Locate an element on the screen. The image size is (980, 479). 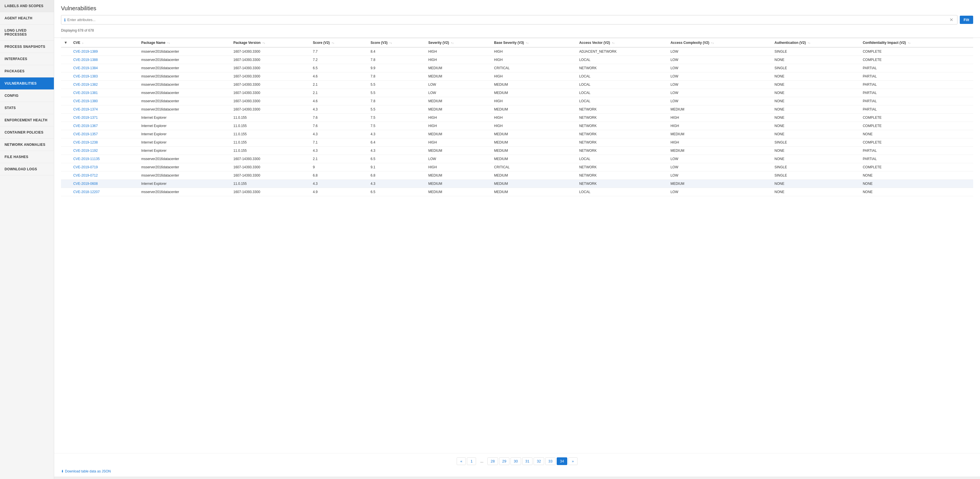
pagination-next-button: » is located at coordinates (573, 461).